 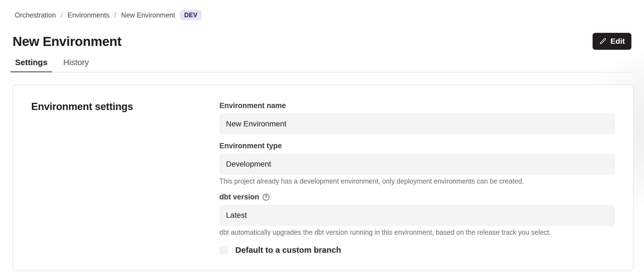 What do you see at coordinates (417, 146) in the screenshot?
I see `environment-type-label: Environment type` at bounding box center [417, 146].